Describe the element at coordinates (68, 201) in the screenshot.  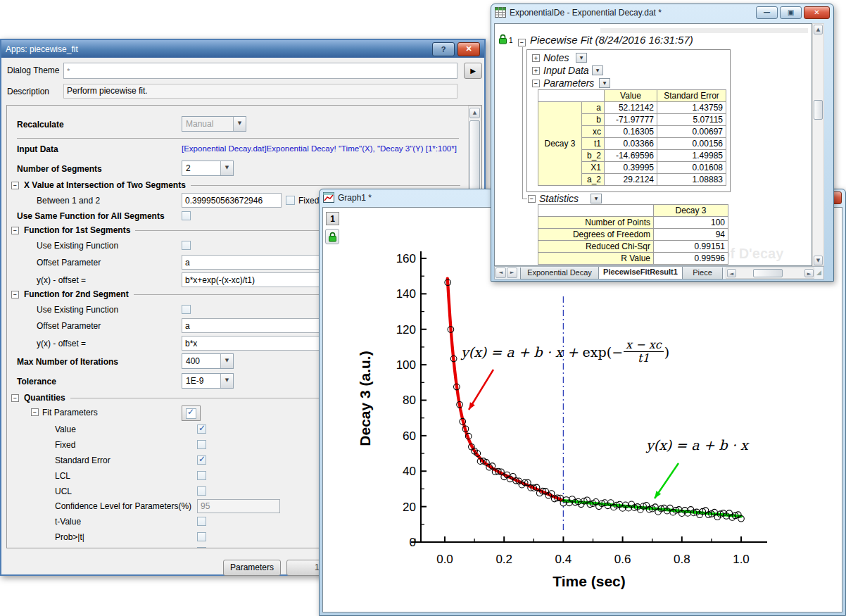
I see `between-label: Between 1 and 2` at that location.